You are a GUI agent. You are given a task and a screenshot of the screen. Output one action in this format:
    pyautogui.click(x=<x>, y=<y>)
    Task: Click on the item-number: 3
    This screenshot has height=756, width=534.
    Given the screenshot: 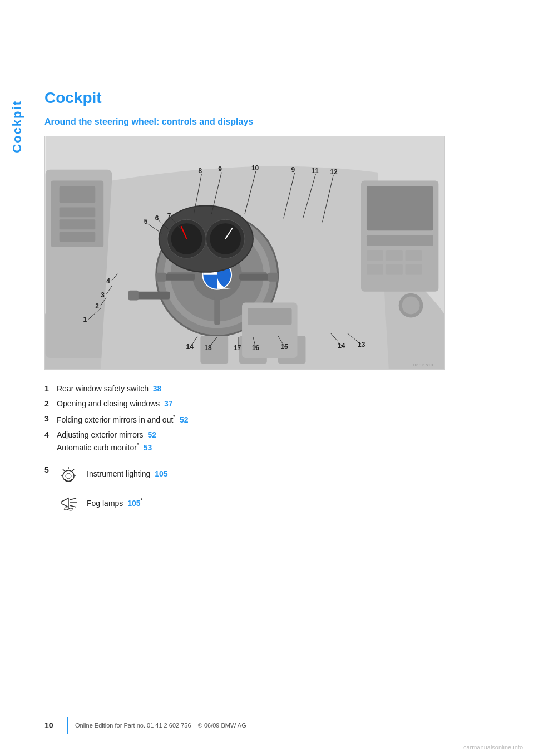 What is the action you would take?
    pyautogui.click(x=51, y=419)
    